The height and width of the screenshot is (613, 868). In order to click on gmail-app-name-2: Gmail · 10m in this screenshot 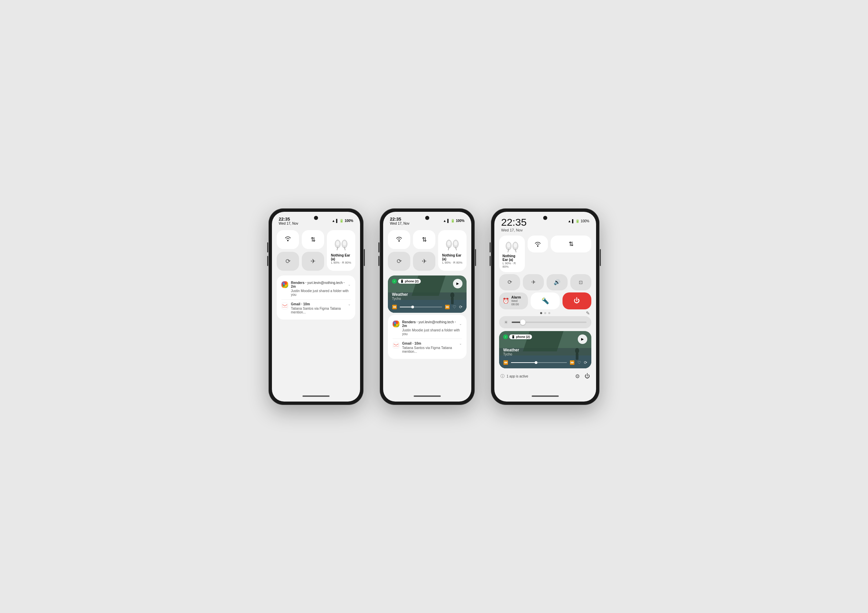, I will do `click(412, 344)`.